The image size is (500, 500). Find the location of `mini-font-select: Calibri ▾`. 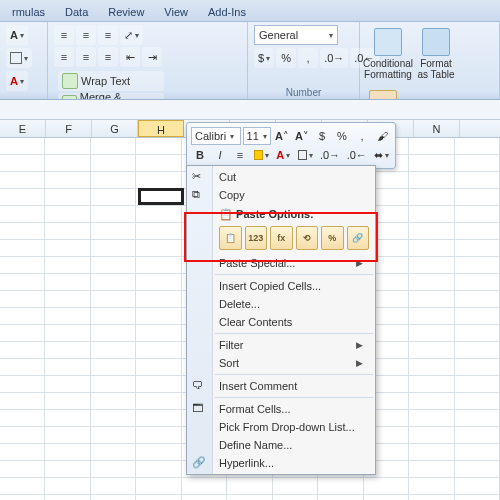

mini-font-select: Calibri ▾ is located at coordinates (216, 136).